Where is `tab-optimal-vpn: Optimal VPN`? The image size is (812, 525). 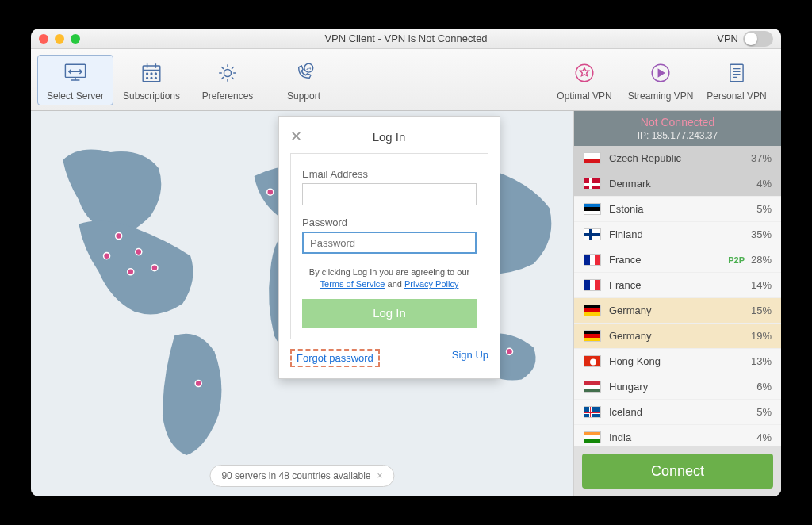 tab-optimal-vpn: Optimal VPN is located at coordinates (584, 80).